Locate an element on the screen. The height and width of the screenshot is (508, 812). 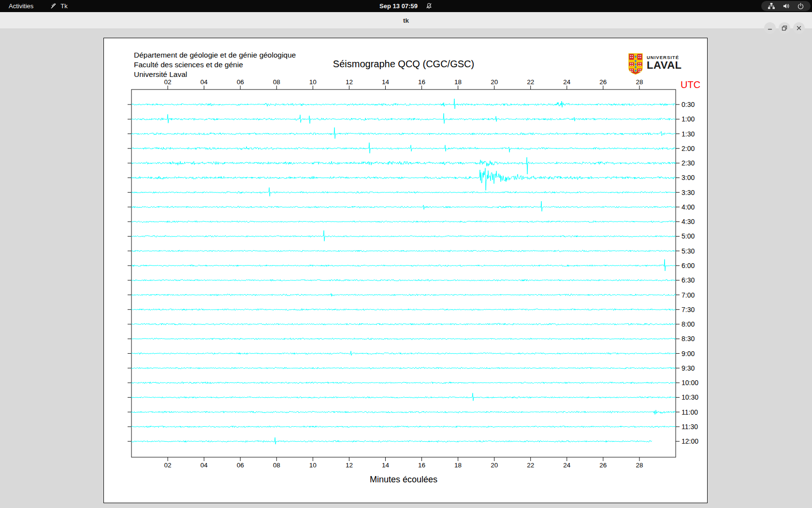
x-tick-label-top: 06 is located at coordinates (241, 82).